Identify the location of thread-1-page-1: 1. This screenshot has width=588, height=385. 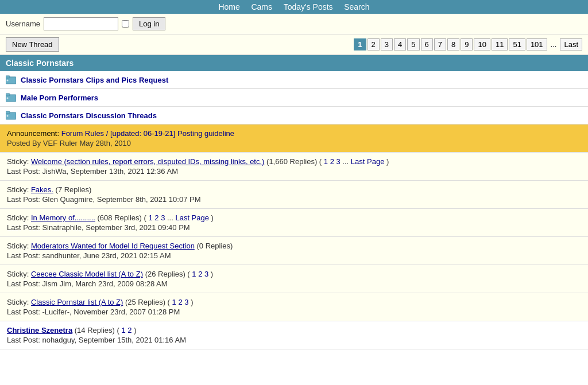
(123, 330).